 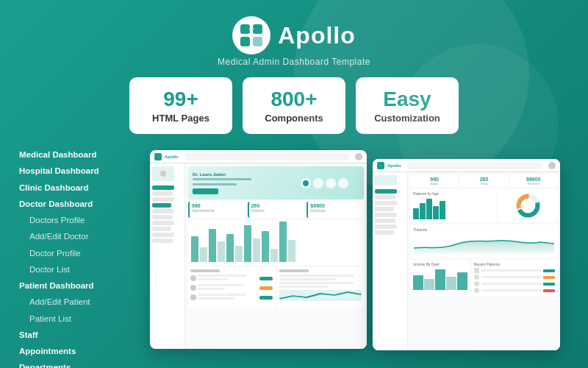 I want to click on mini-content-2: 980 Appts 260 Today $6800 Revenue, so click(x=484, y=261).